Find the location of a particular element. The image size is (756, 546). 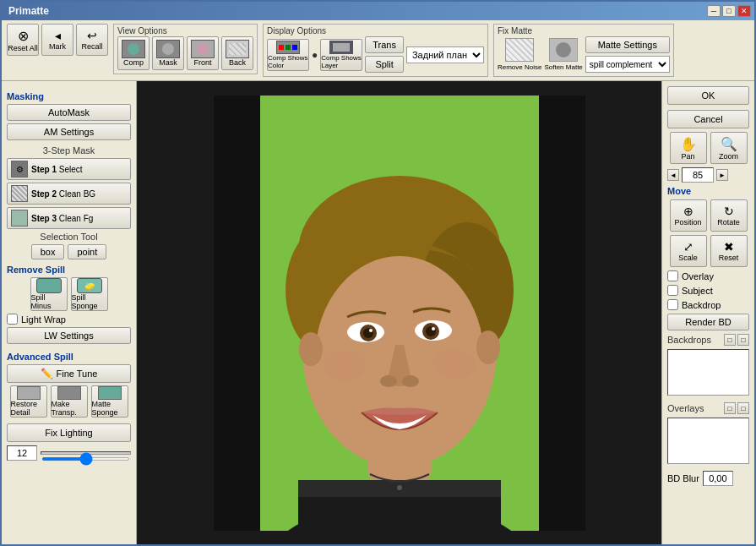

bottom-tools-row: Restore Detail Make Transp. Matte Sponge is located at coordinates (69, 401).